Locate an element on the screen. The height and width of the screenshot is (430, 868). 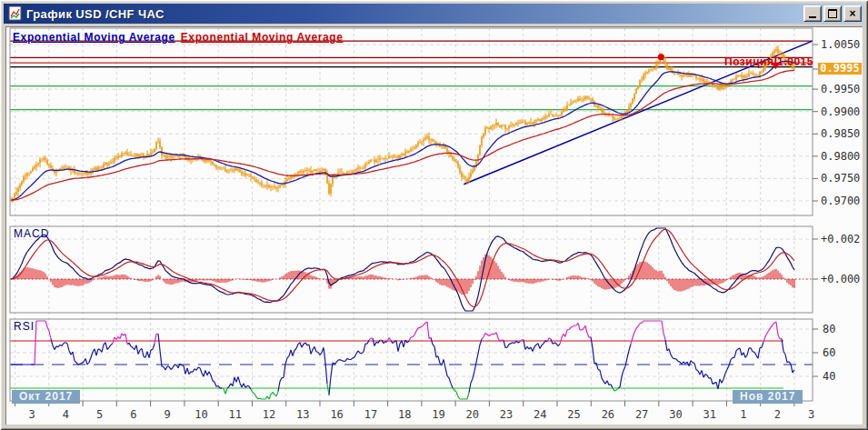
x-axis-day-label-19: 30 is located at coordinates (675, 415).